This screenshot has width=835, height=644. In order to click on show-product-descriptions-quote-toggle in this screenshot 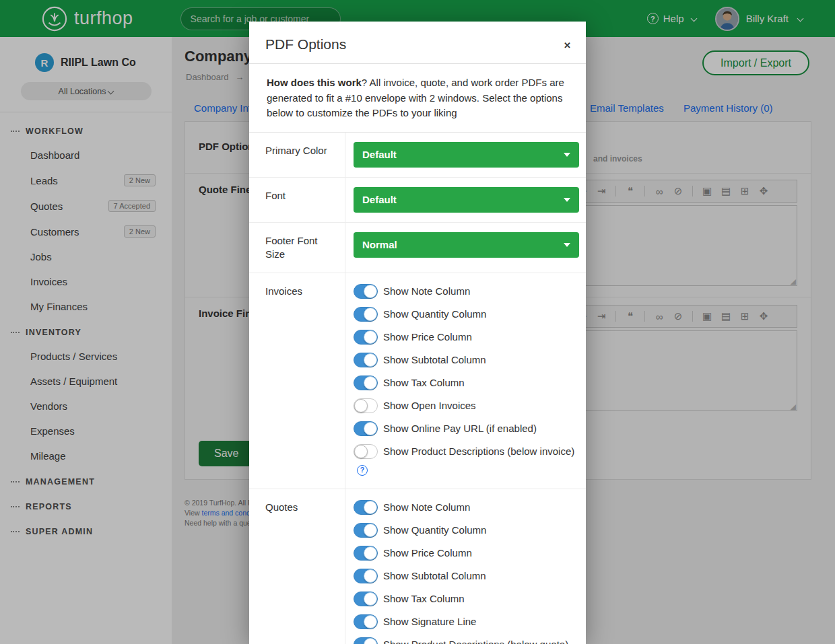, I will do `click(366, 641)`.